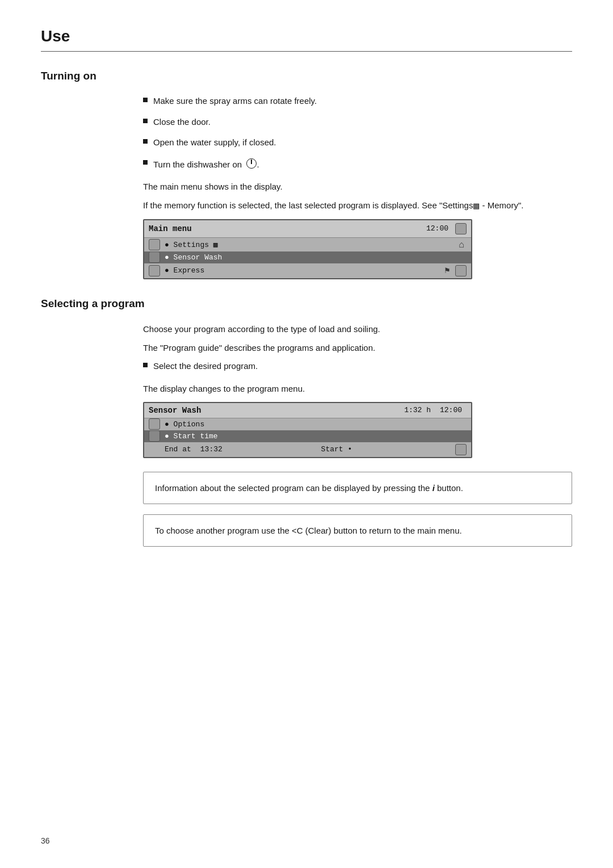 The image size is (613, 868). Describe the element at coordinates (308, 430) in the screenshot. I see `display-screen-2: Sensor Wash 1:32 h 12:00 ● Options ● Sta…` at that location.